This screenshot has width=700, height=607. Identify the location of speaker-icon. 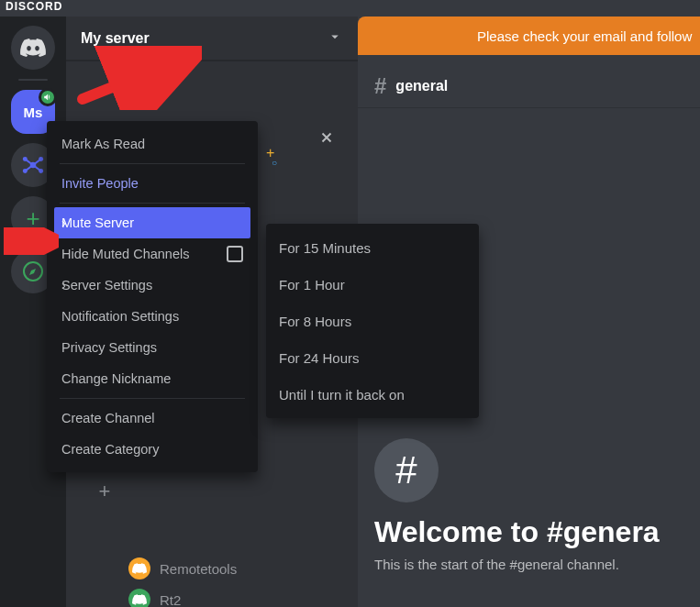
(48, 97).